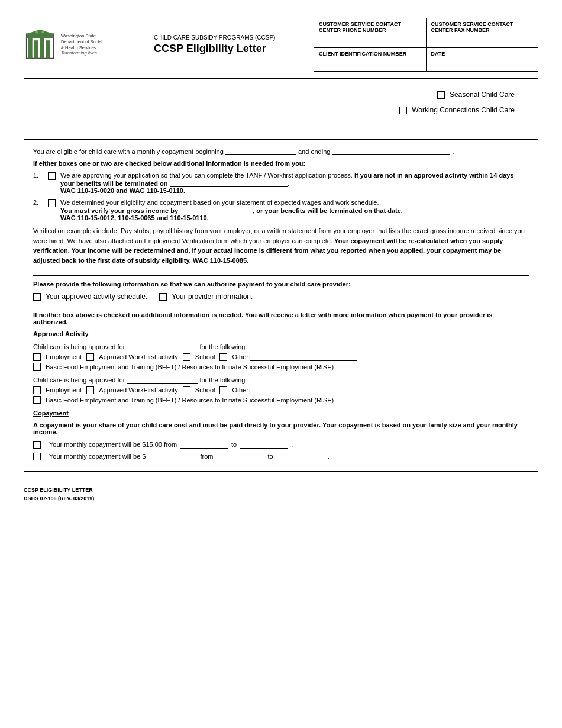  Describe the element at coordinates (281, 400) in the screenshot. I see `bfet-row-2: Basic Food Employment and Training (BFET…` at that location.